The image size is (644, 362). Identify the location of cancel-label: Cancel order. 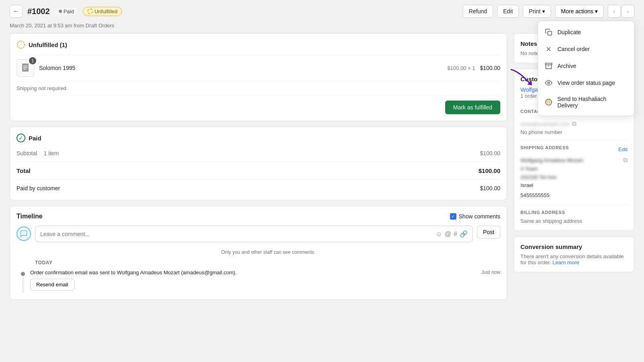
(574, 49).